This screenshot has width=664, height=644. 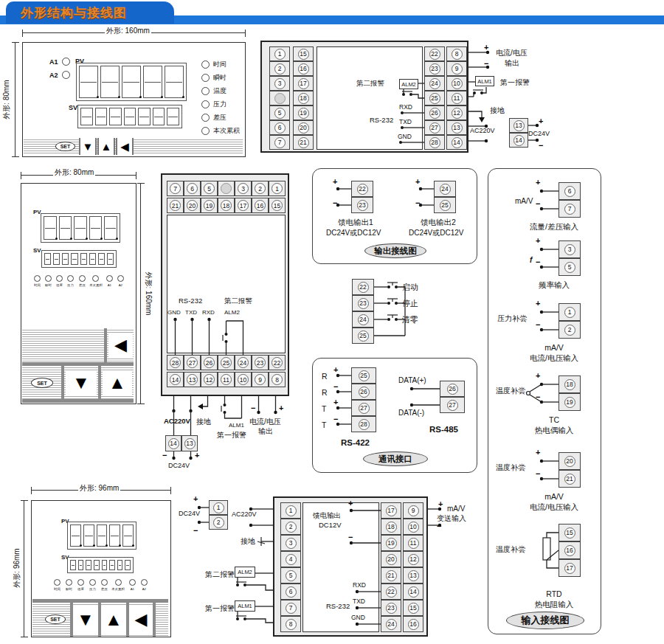 I want to click on indicator-label: 本次累积, so click(x=96, y=285).